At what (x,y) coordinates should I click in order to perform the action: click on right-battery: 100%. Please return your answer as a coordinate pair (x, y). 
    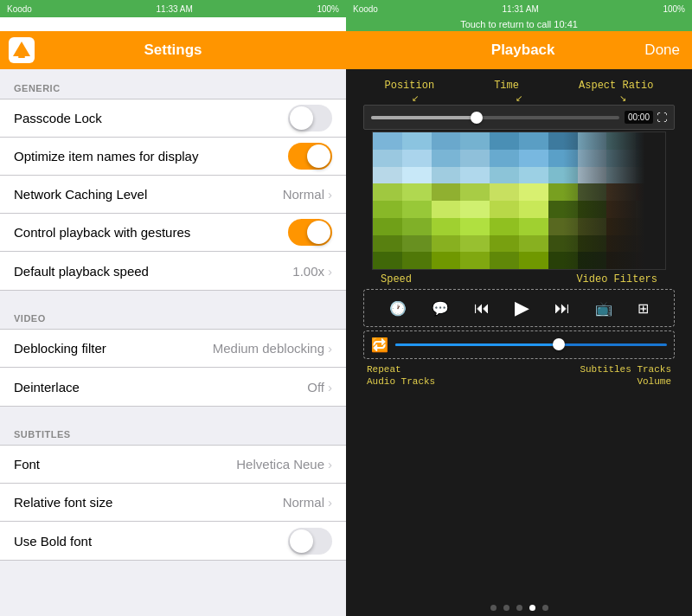
    Looking at the image, I should click on (674, 9).